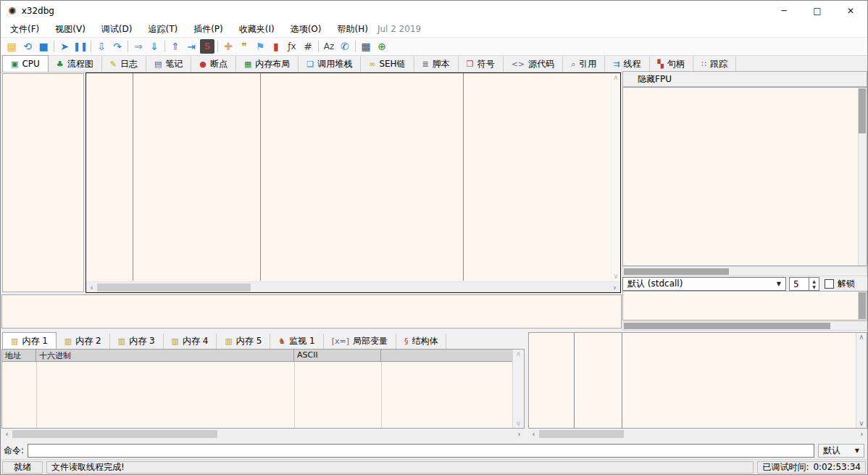 Image resolution: width=868 pixels, height=475 pixels. What do you see at coordinates (387, 64) in the screenshot?
I see `tab-seh-chain: ∞ SEH链` at bounding box center [387, 64].